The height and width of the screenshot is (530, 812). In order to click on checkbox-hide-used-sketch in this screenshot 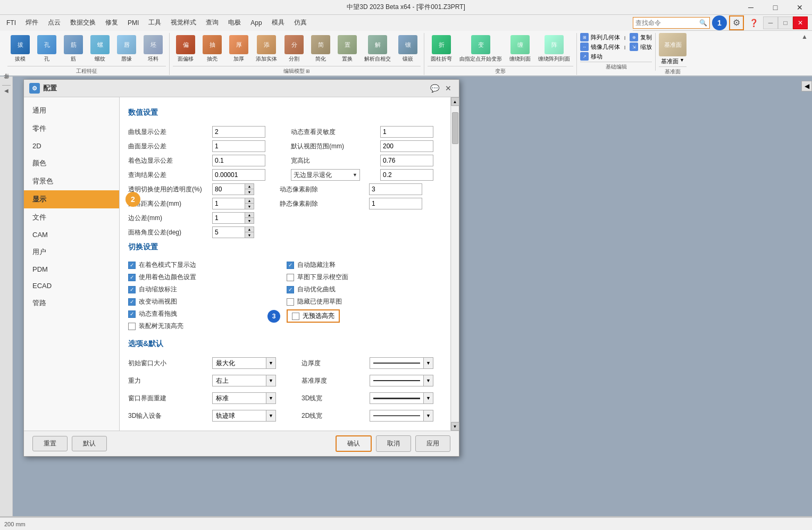, I will do `click(290, 302)`.